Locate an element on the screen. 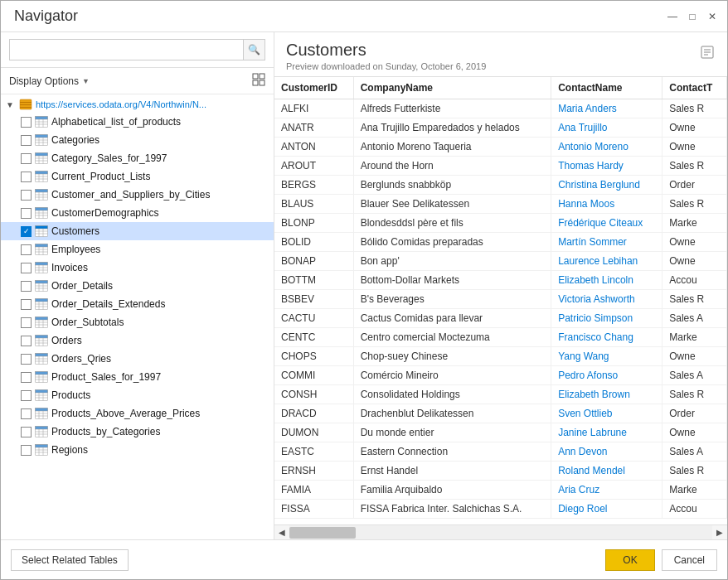  table-cell-contact: Elizabeth Brown is located at coordinates (607, 394).